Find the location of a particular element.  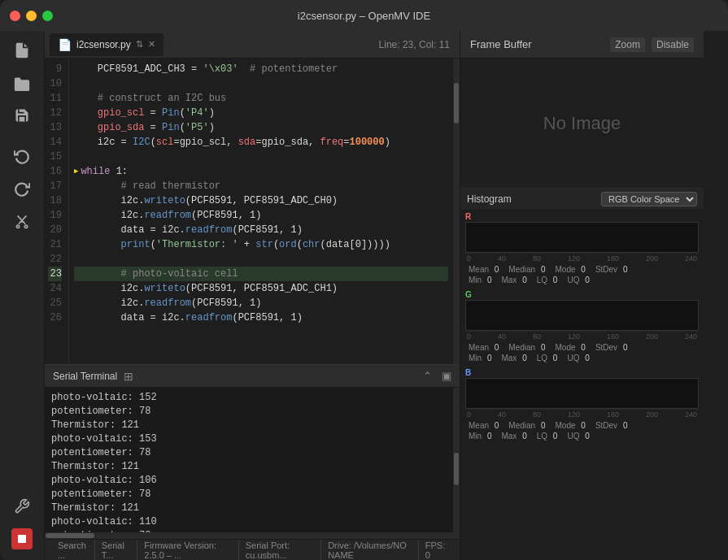

histogram-channel-r: R 04080120160200240 Mean 0 Median 0 Mode… is located at coordinates (582, 248).